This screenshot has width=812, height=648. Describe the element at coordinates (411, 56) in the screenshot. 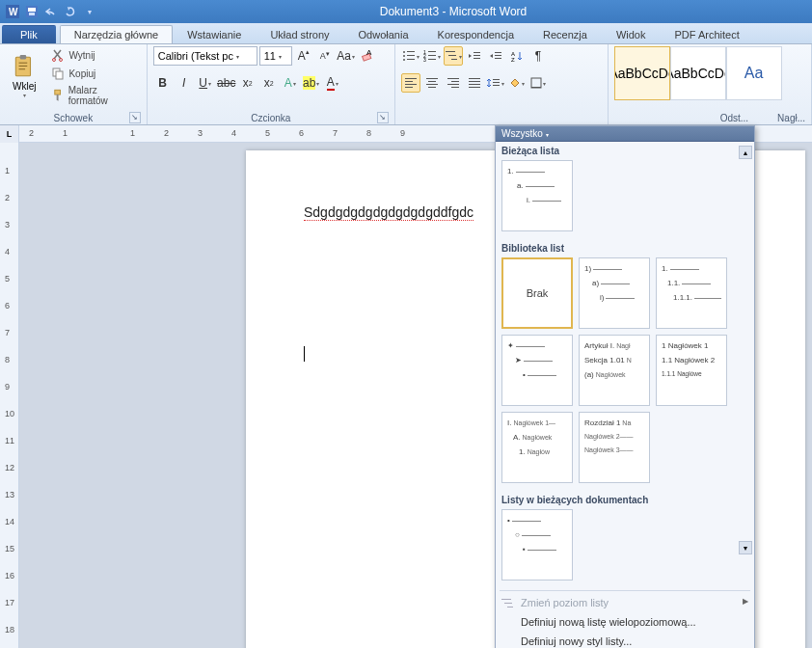

I see `bullets-button: ▾` at that location.